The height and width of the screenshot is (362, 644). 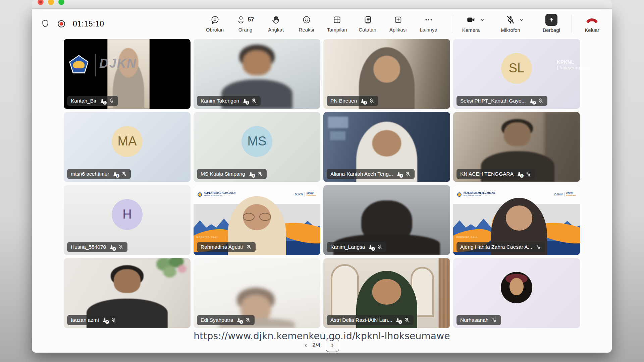 I want to click on video-tile-ms-kuala-simpang: MS MS Kuala Simpang ?, so click(x=257, y=147).